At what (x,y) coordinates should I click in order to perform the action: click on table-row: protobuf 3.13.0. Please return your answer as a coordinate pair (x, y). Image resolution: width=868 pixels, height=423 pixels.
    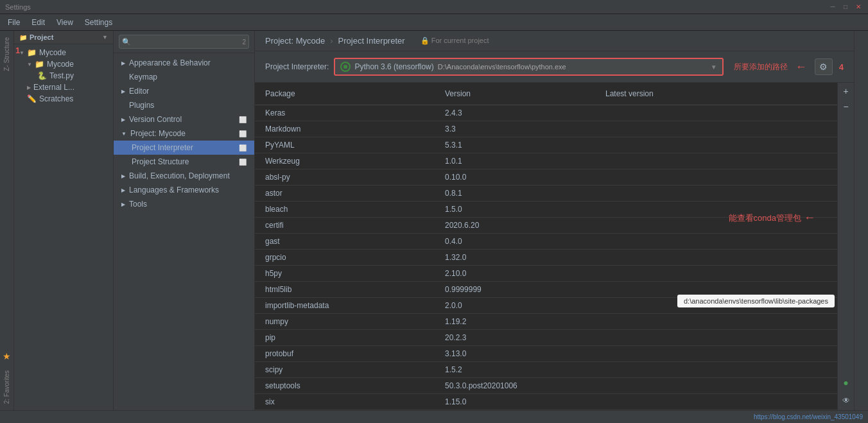
    Looking at the image, I should click on (555, 354).